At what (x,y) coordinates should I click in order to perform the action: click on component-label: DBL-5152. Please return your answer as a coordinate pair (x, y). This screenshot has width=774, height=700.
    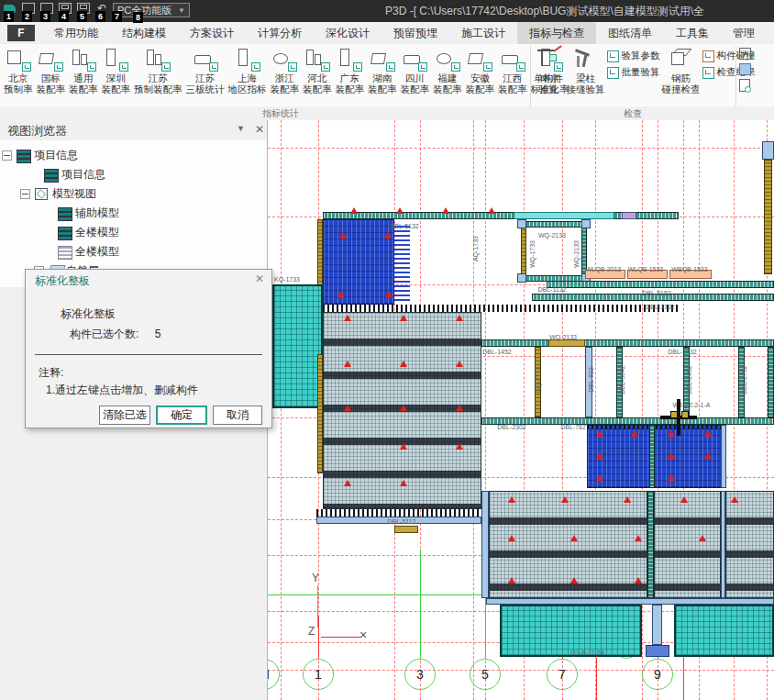
    Looking at the image, I should click on (657, 294).